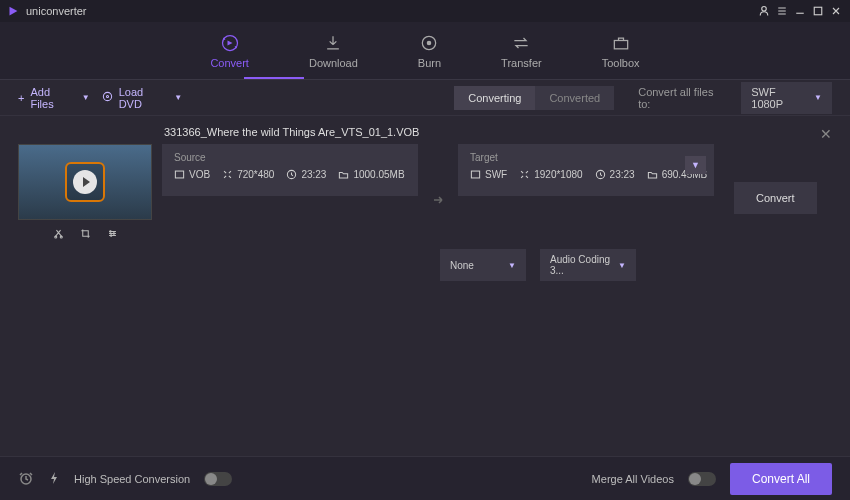  I want to click on target-duration: 23:23, so click(622, 174).